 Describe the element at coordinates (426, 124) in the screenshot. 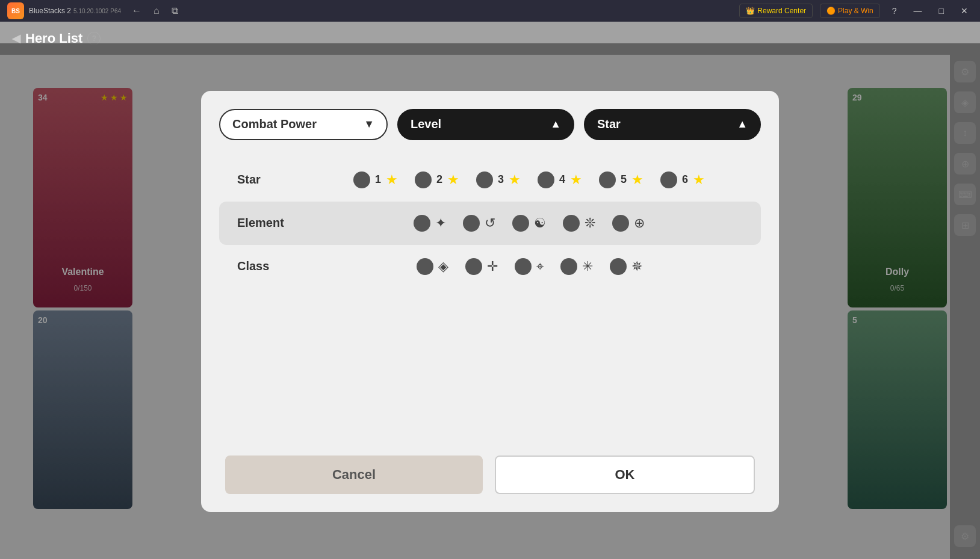

I see `level-label: Level` at that location.